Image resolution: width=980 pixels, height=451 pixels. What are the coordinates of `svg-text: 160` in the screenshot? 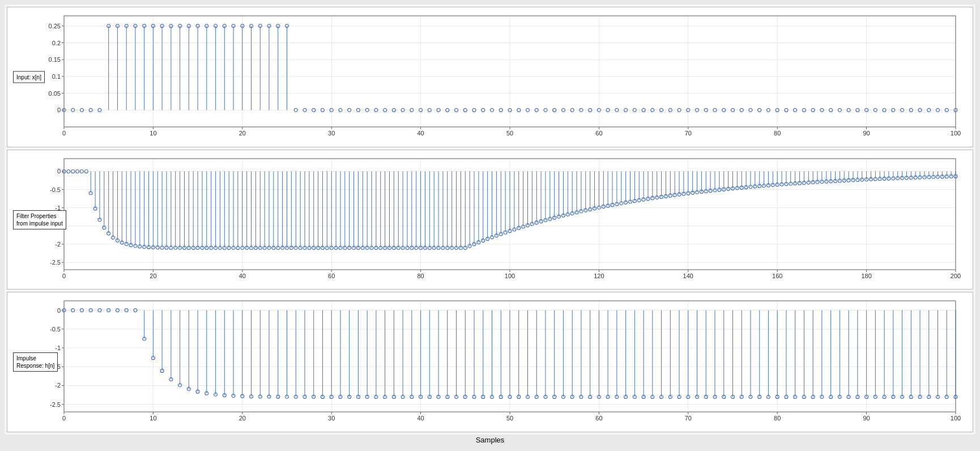 It's located at (777, 276).